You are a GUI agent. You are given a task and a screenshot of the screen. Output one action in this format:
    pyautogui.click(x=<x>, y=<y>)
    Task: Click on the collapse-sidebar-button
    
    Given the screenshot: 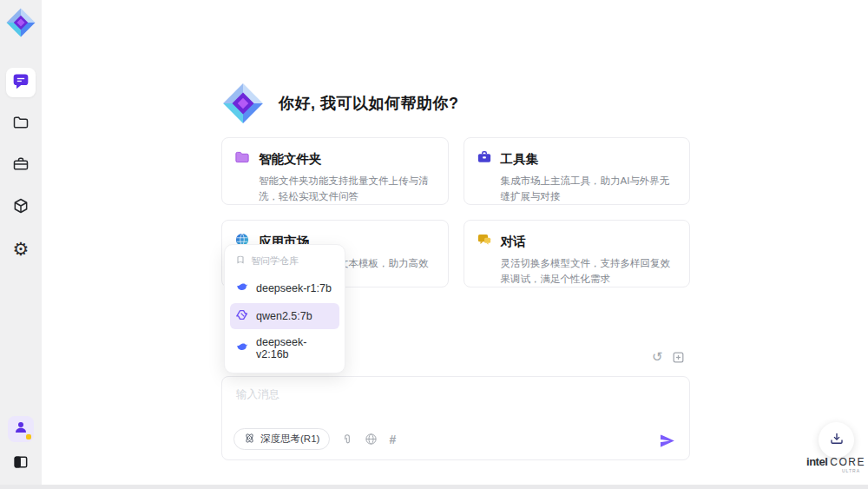 What is the action you would take?
    pyautogui.click(x=21, y=464)
    